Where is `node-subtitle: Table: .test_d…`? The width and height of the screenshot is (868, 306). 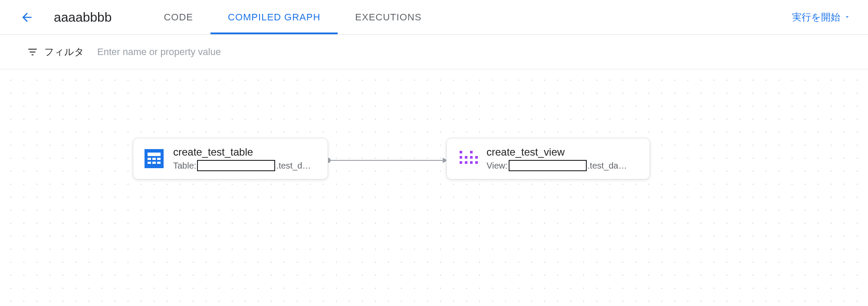
node-subtitle: Table: .test_d… is located at coordinates (245, 166).